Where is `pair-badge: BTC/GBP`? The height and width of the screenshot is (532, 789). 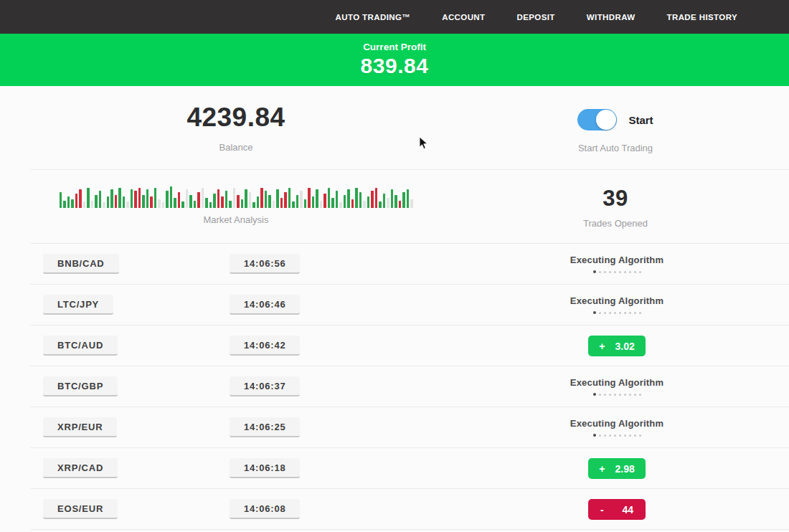
pair-badge: BTC/GBP is located at coordinates (80, 386).